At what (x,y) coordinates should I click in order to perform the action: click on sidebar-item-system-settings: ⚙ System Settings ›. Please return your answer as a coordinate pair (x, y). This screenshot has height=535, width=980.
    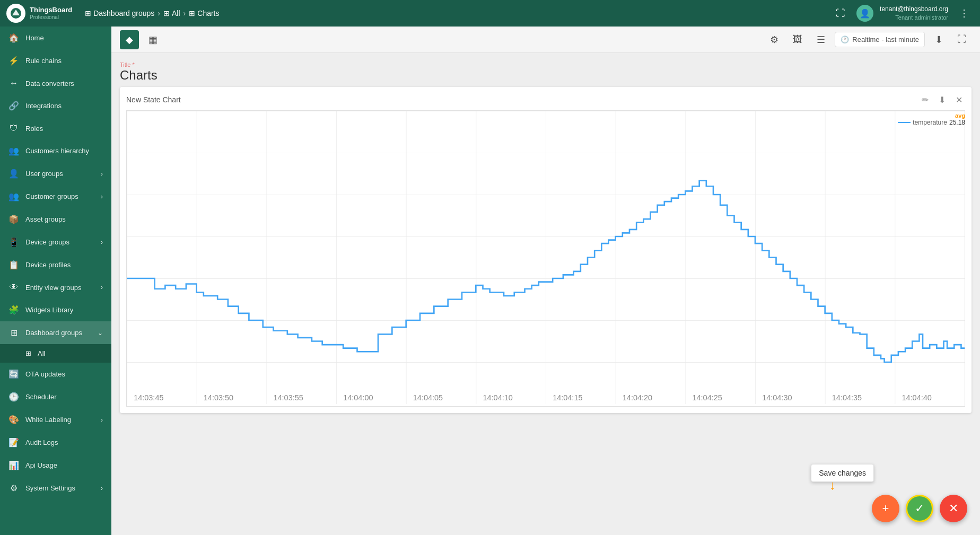
    Looking at the image, I should click on (56, 488).